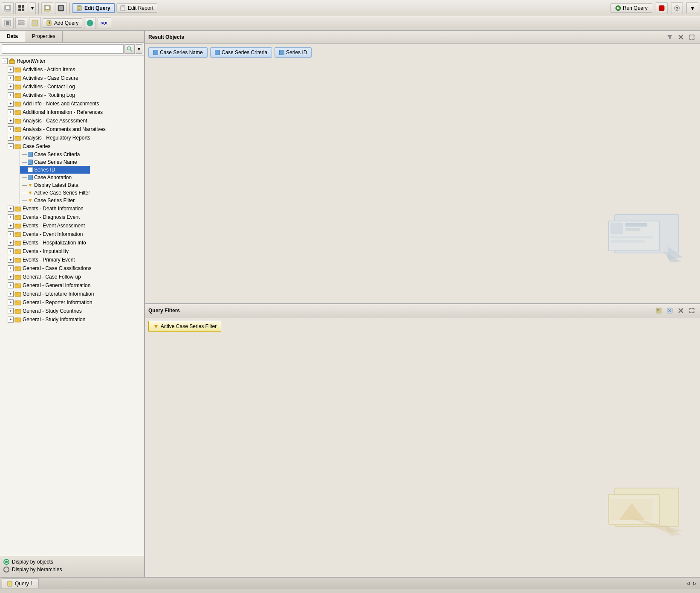 The height and width of the screenshot is (593, 700). What do you see at coordinates (681, 37) in the screenshot?
I see `close-result-btn` at bounding box center [681, 37].